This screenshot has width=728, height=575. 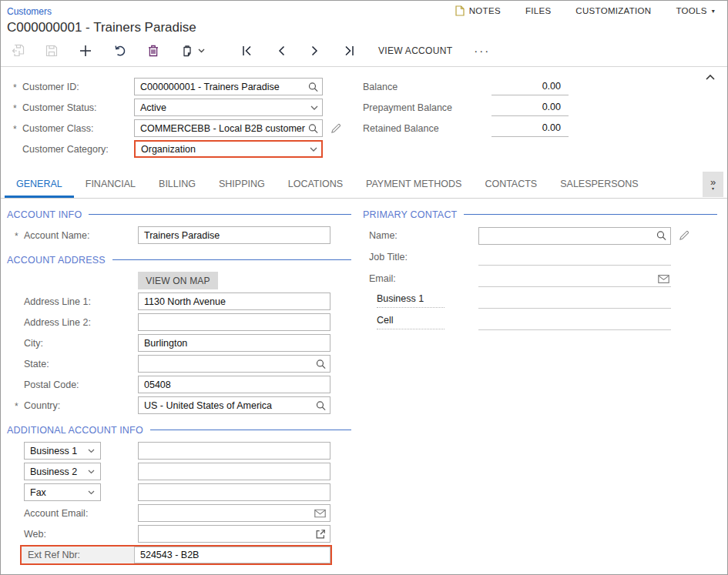 I want to click on undo-icon, so click(x=120, y=51).